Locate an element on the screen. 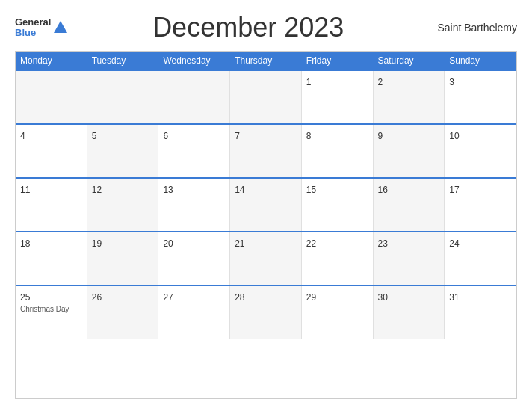  day-event-label: Christmas Day is located at coordinates (51, 309).